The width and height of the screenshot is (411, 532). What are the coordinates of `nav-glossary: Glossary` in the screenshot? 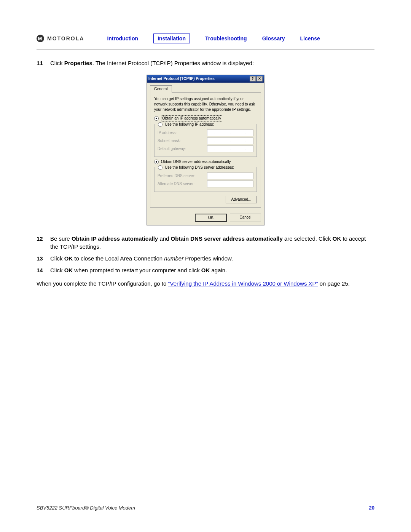 It's located at (274, 38).